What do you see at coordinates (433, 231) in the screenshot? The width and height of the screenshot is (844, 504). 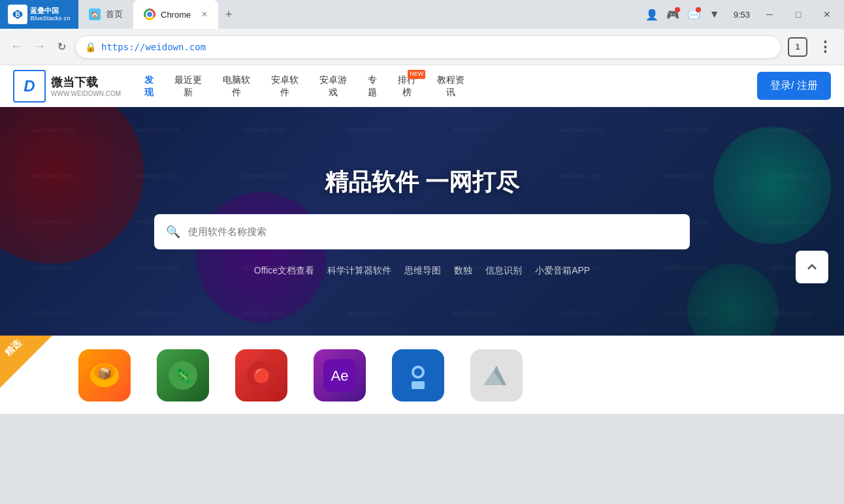 I see `search-input` at bounding box center [433, 231].